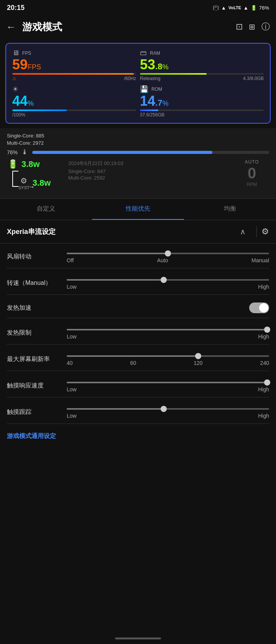 Image resolution: width=276 pixels, height=644 pixels. I want to click on syst-icon: ⚙, so click(24, 181).